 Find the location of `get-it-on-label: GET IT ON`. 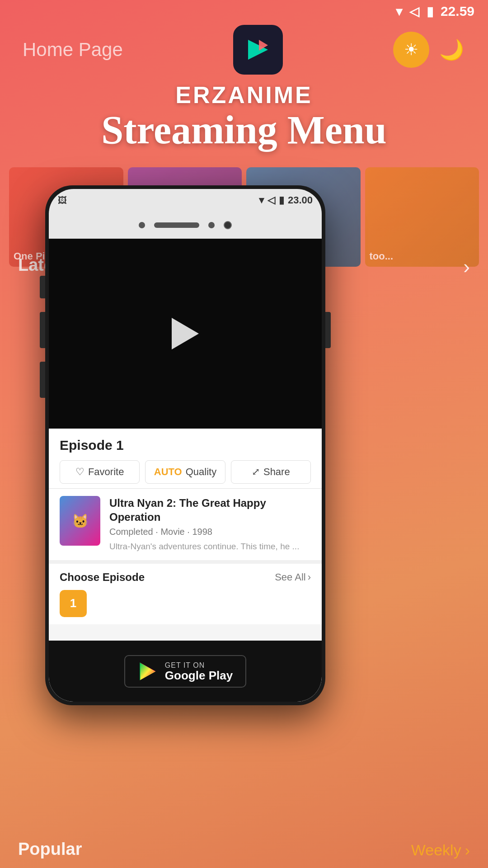

get-it-on-label: GET IT ON is located at coordinates (199, 665).